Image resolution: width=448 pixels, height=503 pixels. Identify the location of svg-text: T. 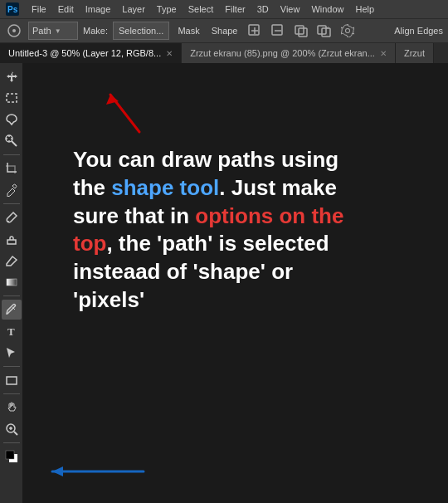
(12, 332).